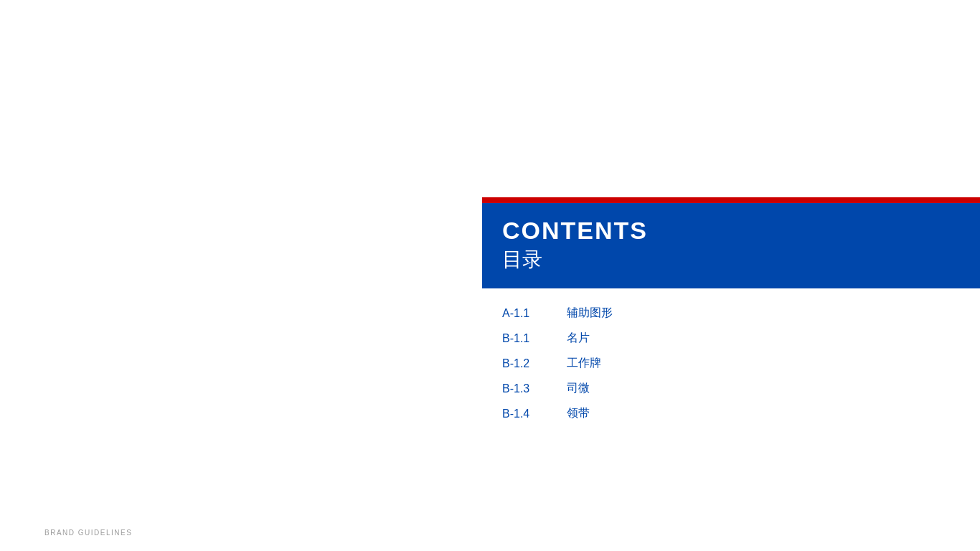 Image resolution: width=980 pixels, height=551 pixels. I want to click on footer-brand-guidelines: BRAND GUIDELINES, so click(88, 532).